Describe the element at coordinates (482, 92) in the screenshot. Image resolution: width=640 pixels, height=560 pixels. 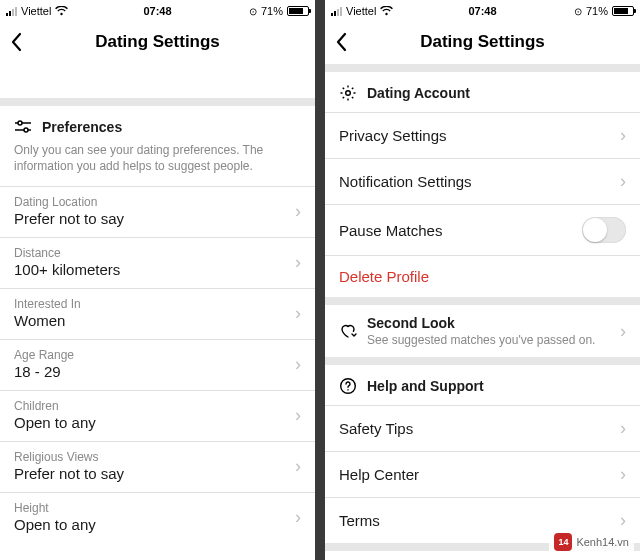
I see `dating-account-header: Dating Account` at that location.